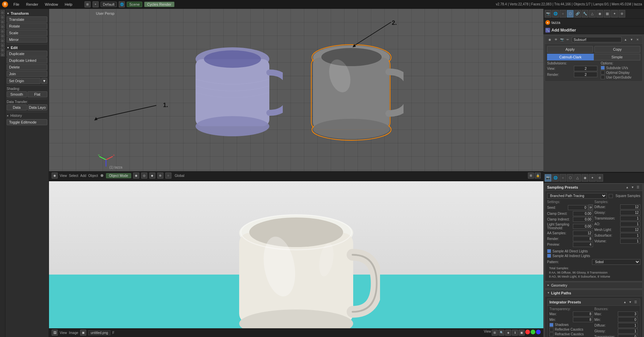 This screenshot has width=644, height=337. Describe the element at coordinates (603, 68) in the screenshot. I see `subdivide-uvs-checkbox` at that location.